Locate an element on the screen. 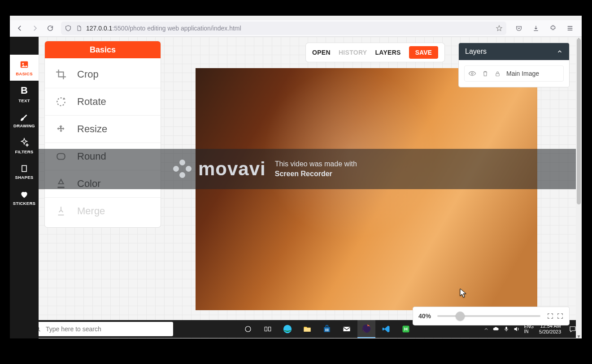 The height and width of the screenshot is (364, 592). shapes-icon is located at coordinates (24, 169).